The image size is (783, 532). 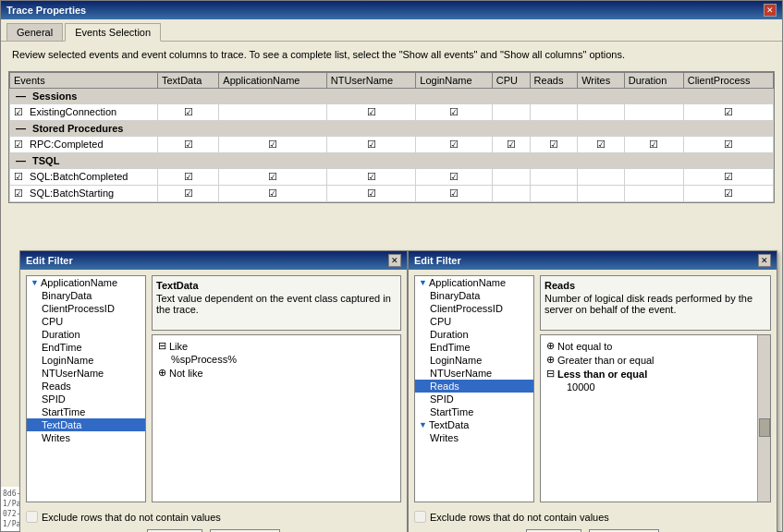 I want to click on right-list-item-duration: Duration, so click(x=474, y=334).